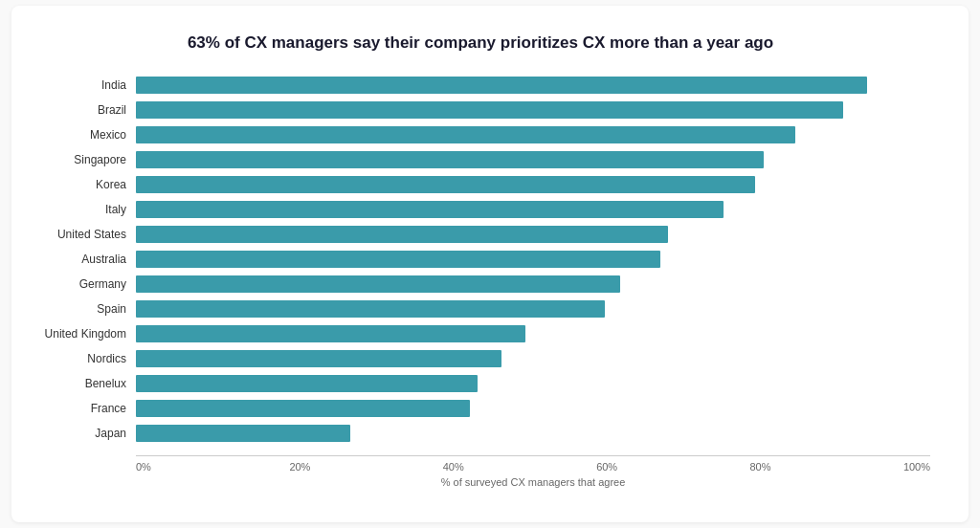  What do you see at coordinates (366, 464) in the screenshot?
I see `x-tick: 20%` at bounding box center [366, 464].